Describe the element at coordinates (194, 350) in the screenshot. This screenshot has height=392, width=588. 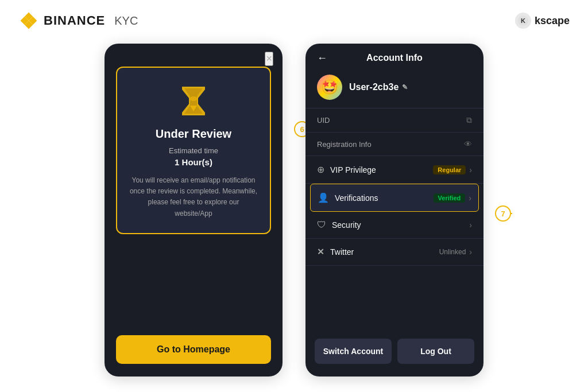
I see `phone-left-bottom: Go to Homepage` at that location.